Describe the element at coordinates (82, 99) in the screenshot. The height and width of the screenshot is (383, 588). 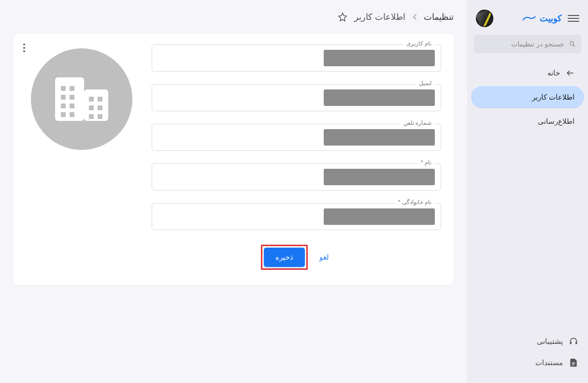
I see `org-avatar-placeholder` at that location.